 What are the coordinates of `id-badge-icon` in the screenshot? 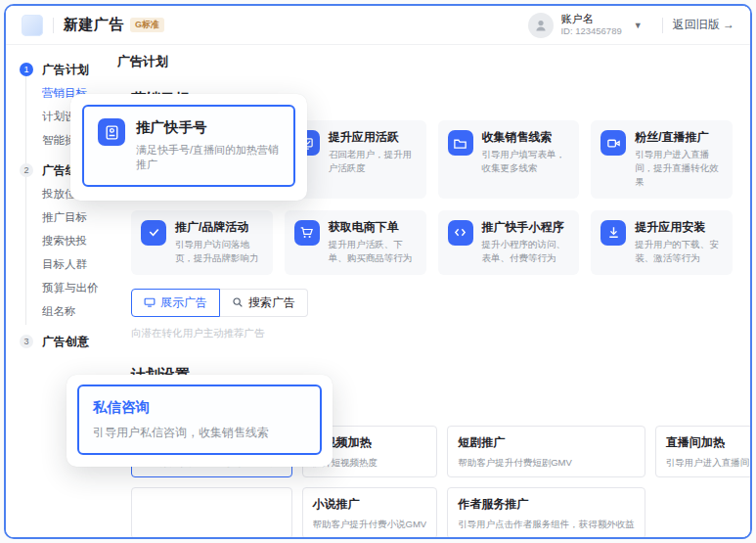 It's located at (111, 132).